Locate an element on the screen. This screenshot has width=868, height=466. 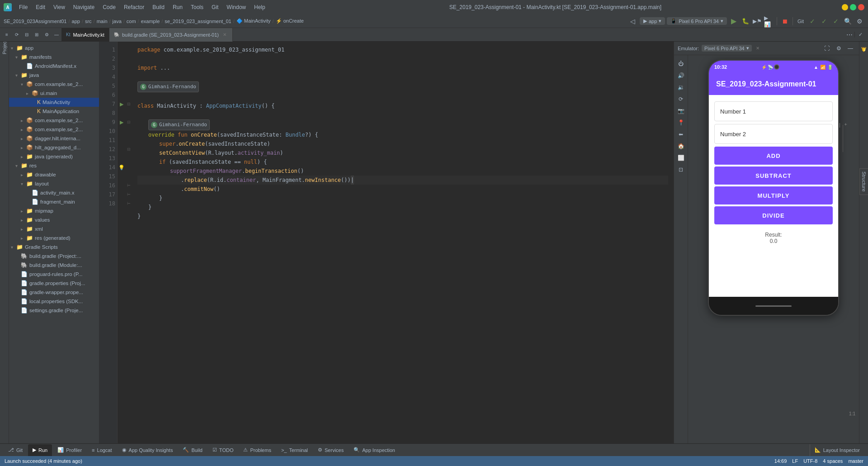
bottom-tab-problems: ⚠ Problems is located at coordinates (257, 450).